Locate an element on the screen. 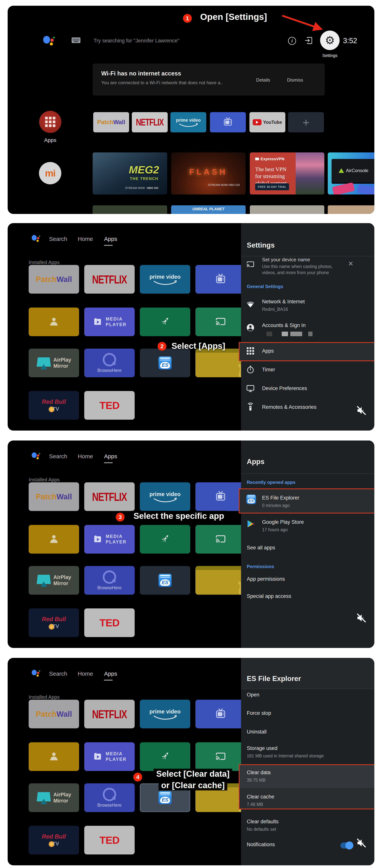 Image resolution: width=382 pixels, height=868 pixels. clear-defaults-button: Clear defaults is located at coordinates (263, 822).